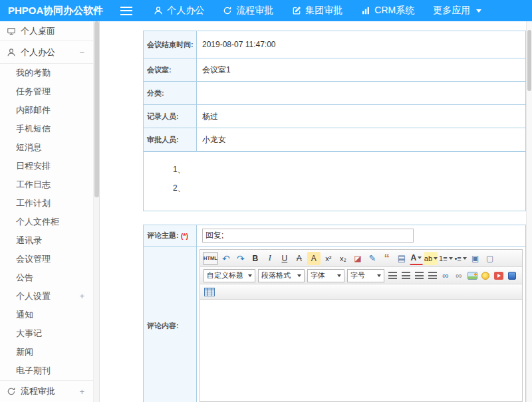 This screenshot has height=402, width=532. I want to click on paste-icon: ▣, so click(475, 258).